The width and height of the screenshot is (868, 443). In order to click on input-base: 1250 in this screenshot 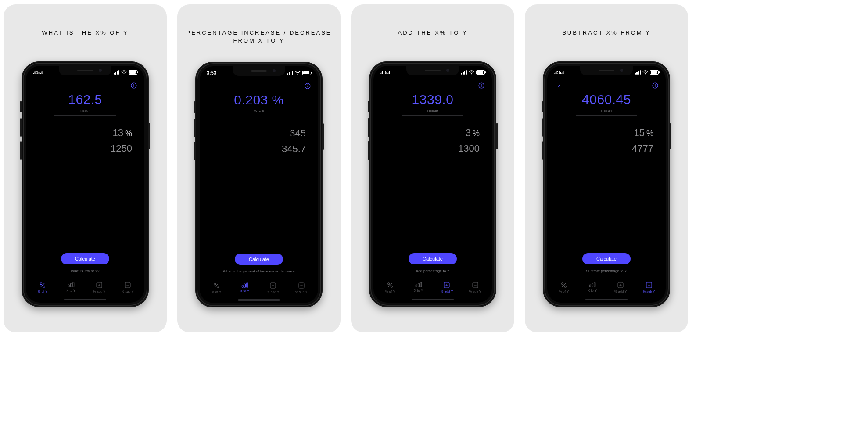, I will do `click(121, 149)`.